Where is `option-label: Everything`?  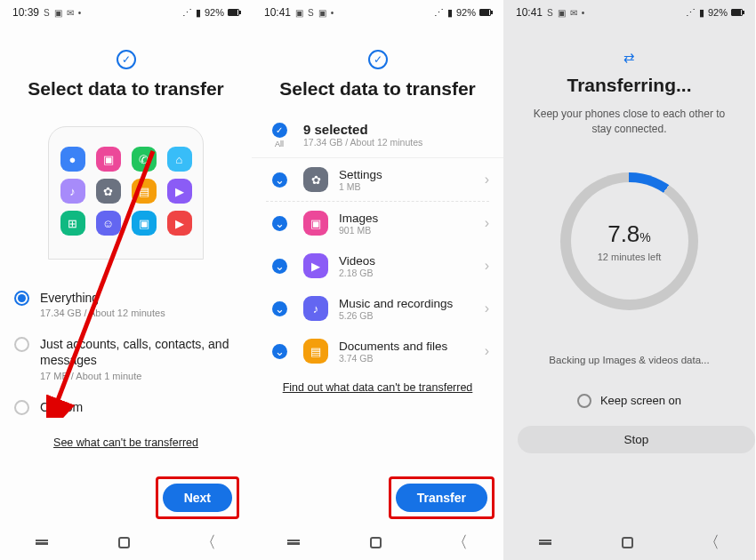
option-label: Everything is located at coordinates (103, 298).